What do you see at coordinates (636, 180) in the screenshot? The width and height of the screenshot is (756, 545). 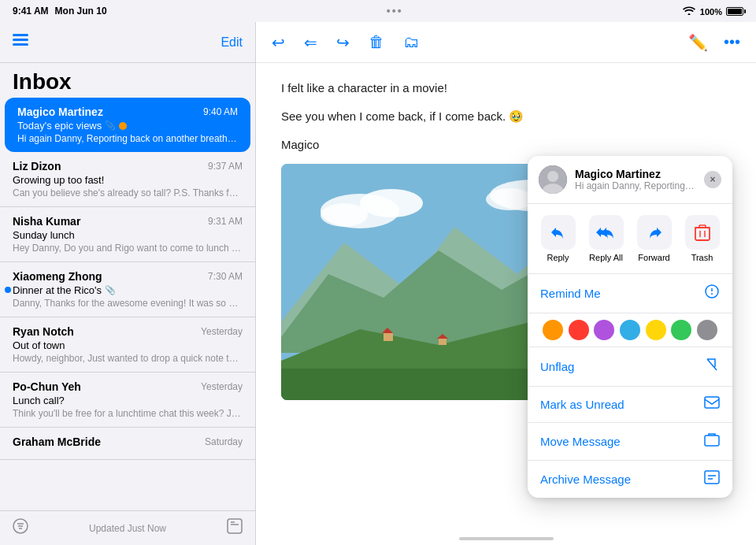 I see `popup-header-text: Magico Martinez Hi again Danny, Reportin…` at bounding box center [636, 180].